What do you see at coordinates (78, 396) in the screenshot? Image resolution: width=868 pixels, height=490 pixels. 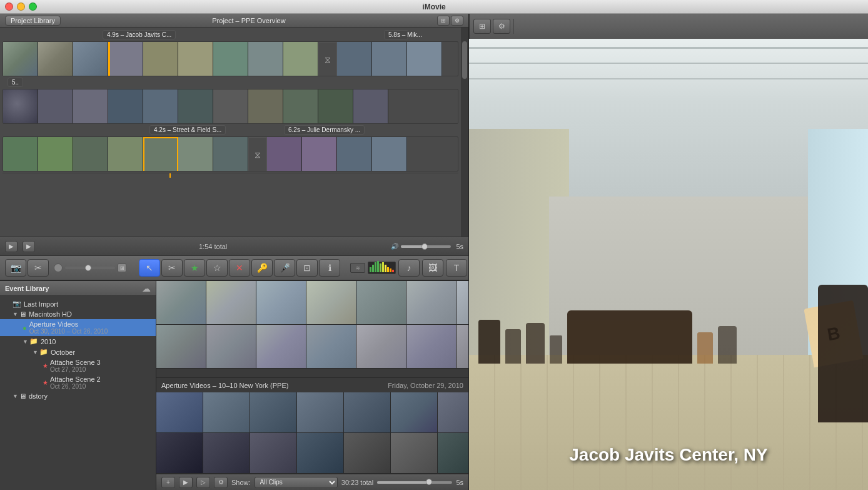 I see `tree-item-dstory: ▼ 🖥 dstory` at bounding box center [78, 396].